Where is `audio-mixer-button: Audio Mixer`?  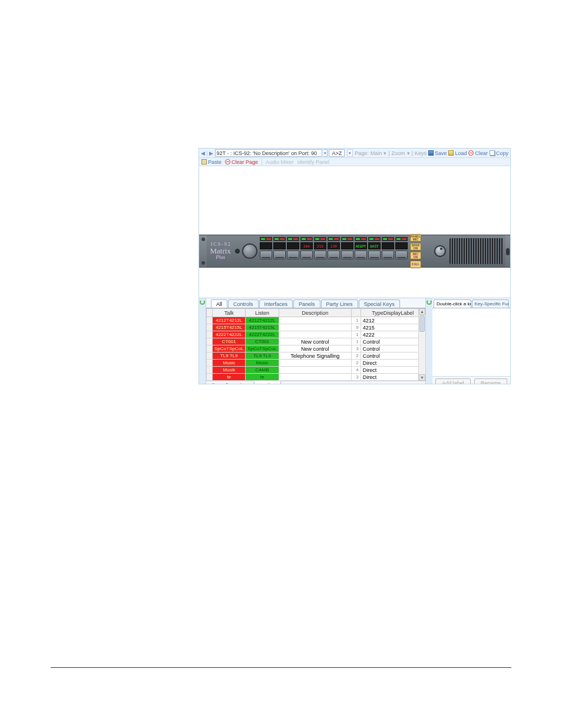
audio-mixer-button: Audio Mixer is located at coordinates (280, 162).